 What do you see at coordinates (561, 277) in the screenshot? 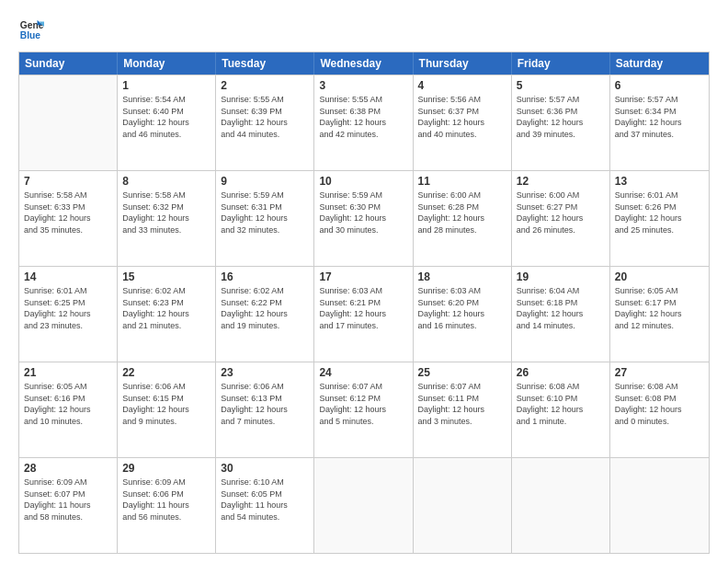
I see `day-number: 19` at bounding box center [561, 277].